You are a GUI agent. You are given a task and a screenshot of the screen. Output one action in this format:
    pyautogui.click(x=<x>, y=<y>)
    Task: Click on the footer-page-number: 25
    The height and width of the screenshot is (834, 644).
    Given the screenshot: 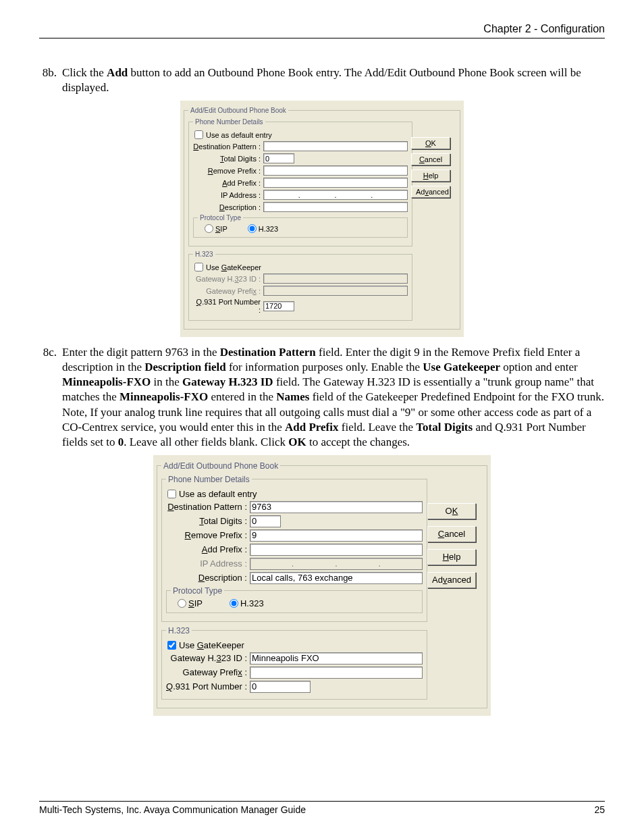 What is the action you would take?
    pyautogui.click(x=599, y=810)
    